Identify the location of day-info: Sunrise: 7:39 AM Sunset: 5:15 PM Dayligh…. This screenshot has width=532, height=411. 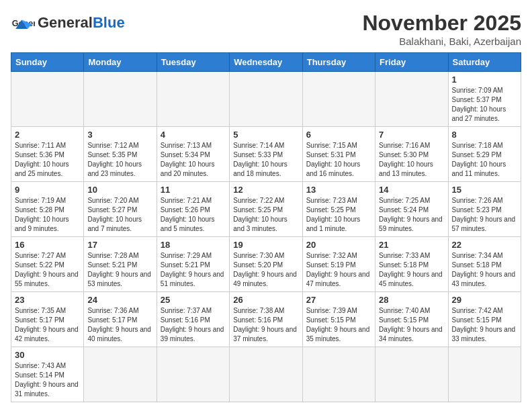
(339, 325).